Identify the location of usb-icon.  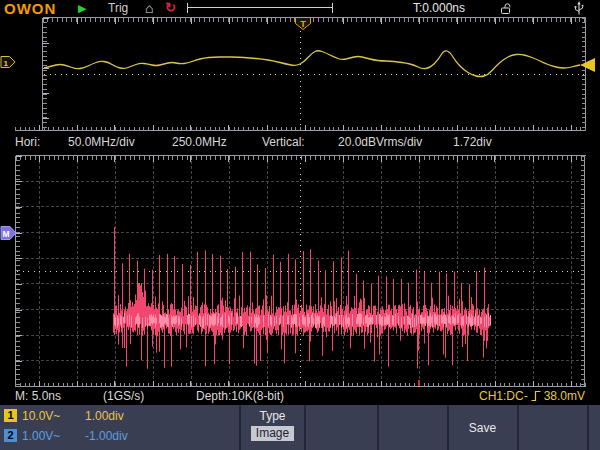
(579, 8).